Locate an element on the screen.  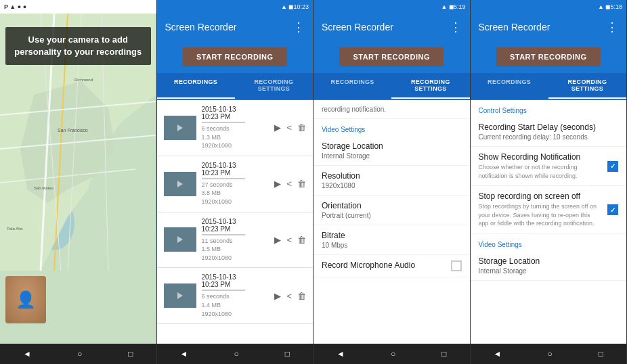
start-recording-button-3: START RECORDING is located at coordinates (391, 57).